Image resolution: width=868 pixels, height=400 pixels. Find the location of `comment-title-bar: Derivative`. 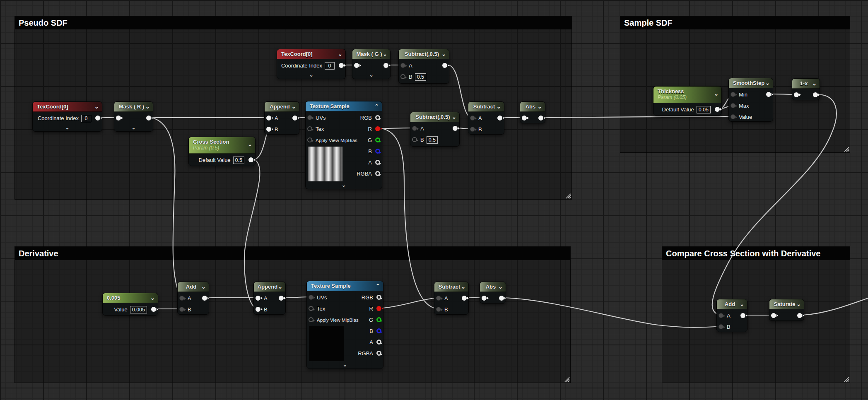

comment-title-bar: Derivative is located at coordinates (292, 253).